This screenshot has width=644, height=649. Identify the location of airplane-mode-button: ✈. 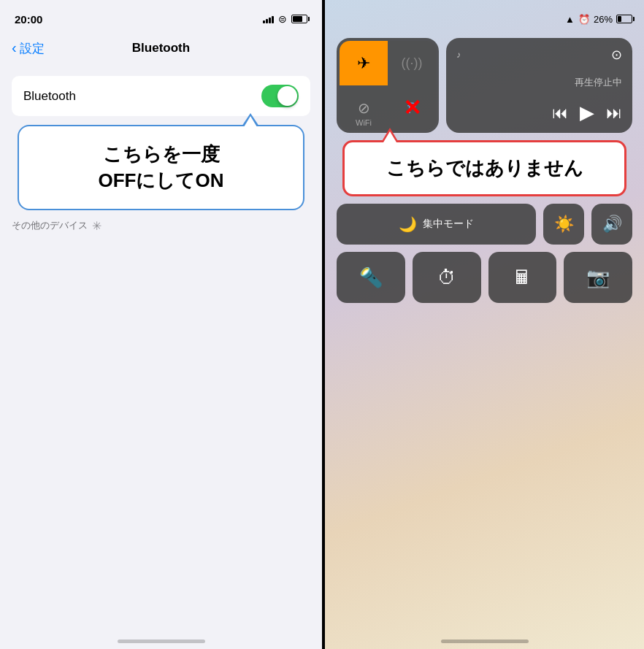
(364, 63).